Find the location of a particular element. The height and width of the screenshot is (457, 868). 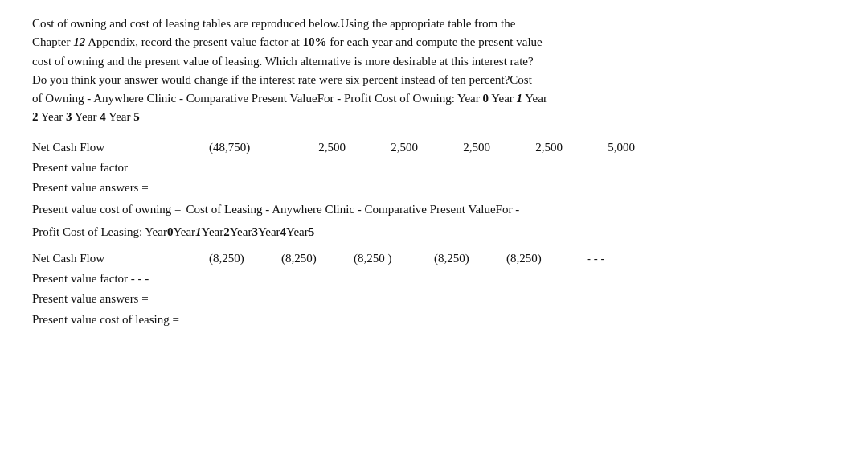

intro-chapter-num: 12 is located at coordinates (79, 42).